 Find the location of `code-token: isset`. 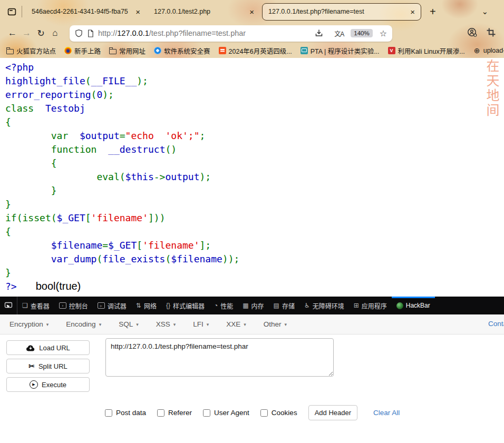

code-token: isset is located at coordinates (37, 218).